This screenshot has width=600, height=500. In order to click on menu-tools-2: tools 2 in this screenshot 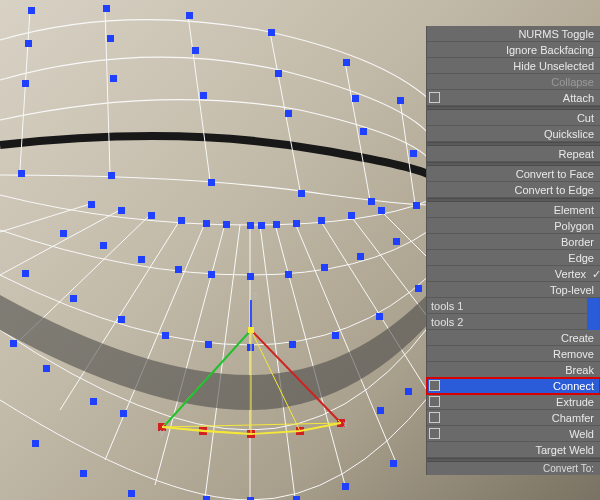, I will do `click(514, 322)`.